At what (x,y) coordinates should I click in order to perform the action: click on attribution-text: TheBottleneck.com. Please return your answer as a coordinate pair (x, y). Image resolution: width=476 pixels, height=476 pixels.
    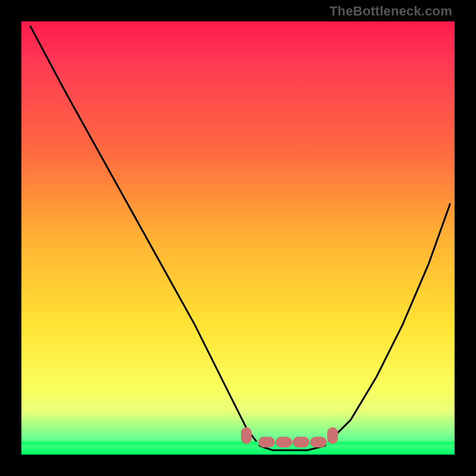
    Looking at the image, I should click on (391, 11).